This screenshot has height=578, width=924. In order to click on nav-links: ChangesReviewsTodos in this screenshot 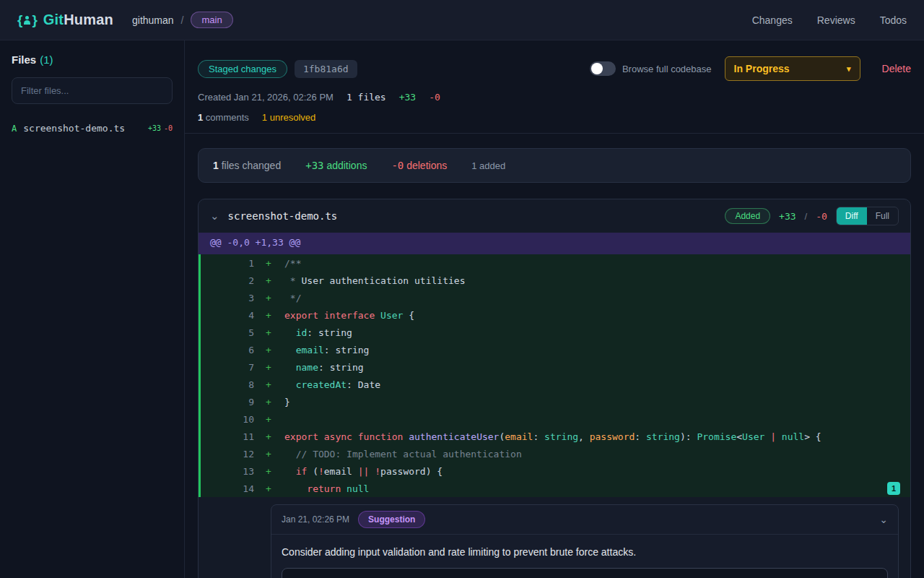, I will do `click(829, 20)`.